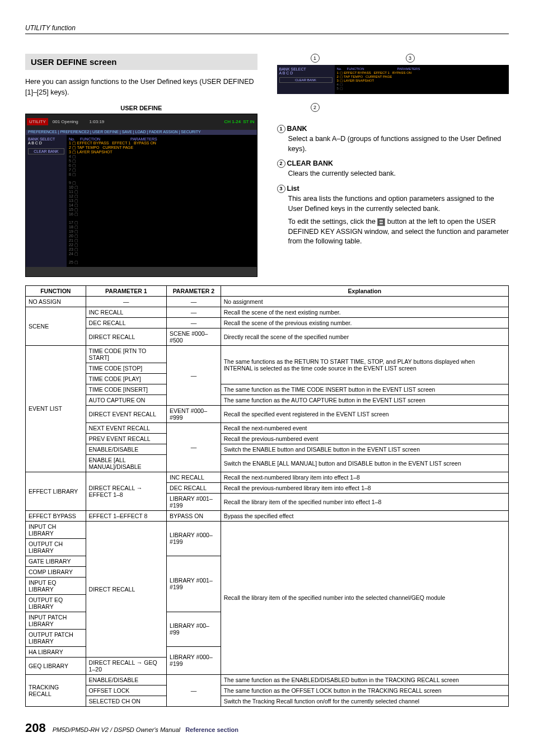 This screenshot has height=756, width=534. What do you see at coordinates (127, 291) in the screenshot?
I see `th-p1: PARAMETER 1` at bounding box center [127, 291].